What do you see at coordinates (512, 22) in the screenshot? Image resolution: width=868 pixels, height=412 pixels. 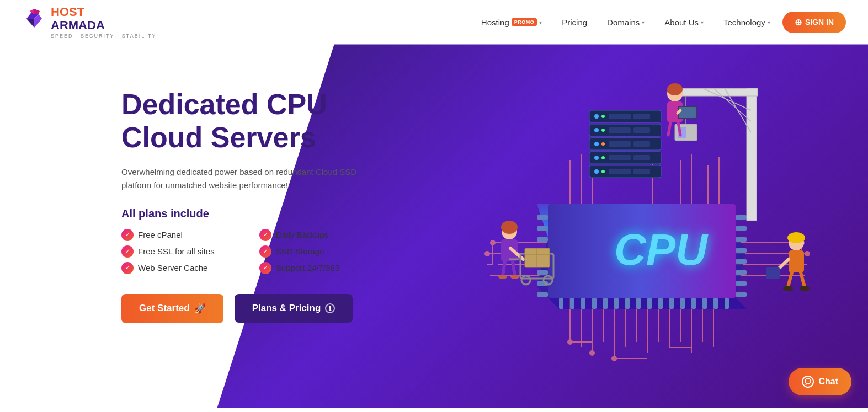 I see `nav-hosting: Hosting PROMO ▾` at bounding box center [512, 22].